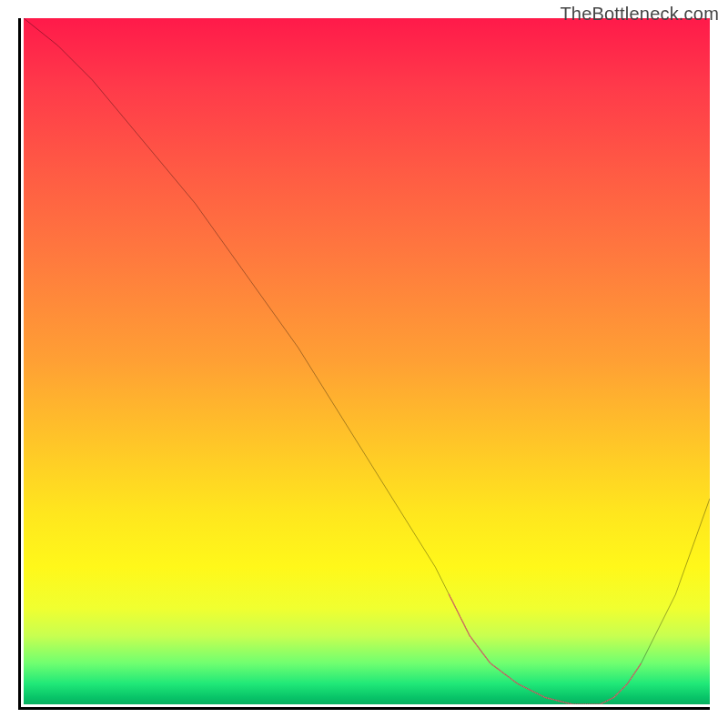  I want to click on watermark-text: TheBottleneck.com, so click(639, 15).